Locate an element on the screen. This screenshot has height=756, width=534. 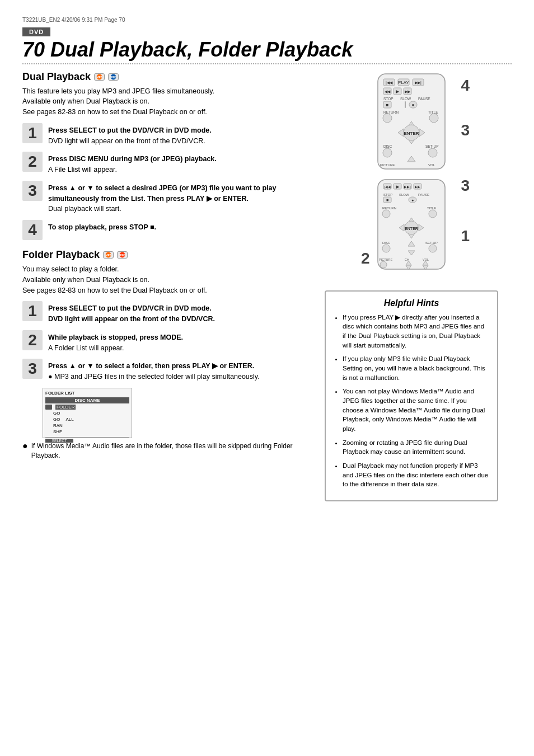
fp-jpeg-badge: JPEG is located at coordinates (122, 255).